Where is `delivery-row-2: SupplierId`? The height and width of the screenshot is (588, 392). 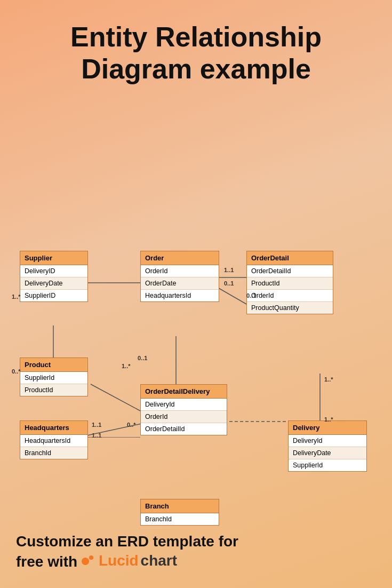 delivery-row-2: SupplierId is located at coordinates (327, 465).